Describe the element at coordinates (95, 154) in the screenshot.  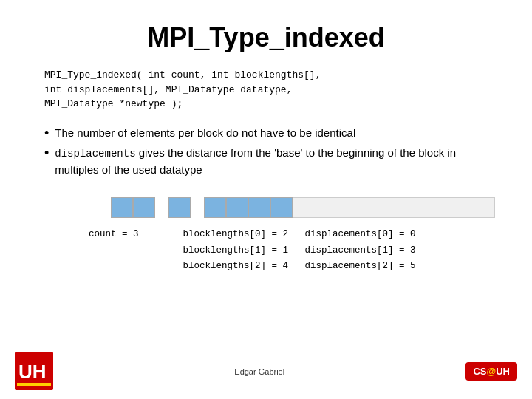
I see `inline-code-displacements: displacements` at that location.